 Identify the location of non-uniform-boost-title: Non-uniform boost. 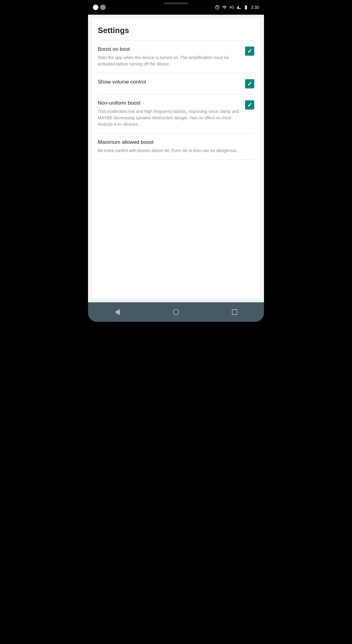
(170, 103).